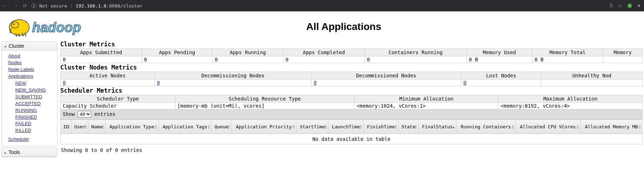 The image size is (644, 190). Describe the element at coordinates (31, 140) in the screenshot. I see `nav-scheduler: Scheduler` at that location.